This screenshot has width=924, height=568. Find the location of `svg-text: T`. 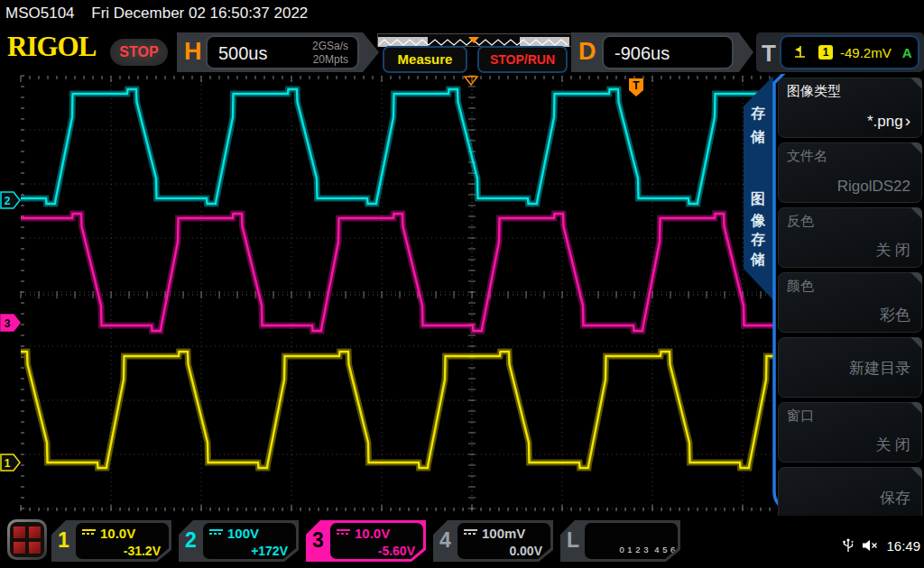

svg-text: T is located at coordinates (636, 86).